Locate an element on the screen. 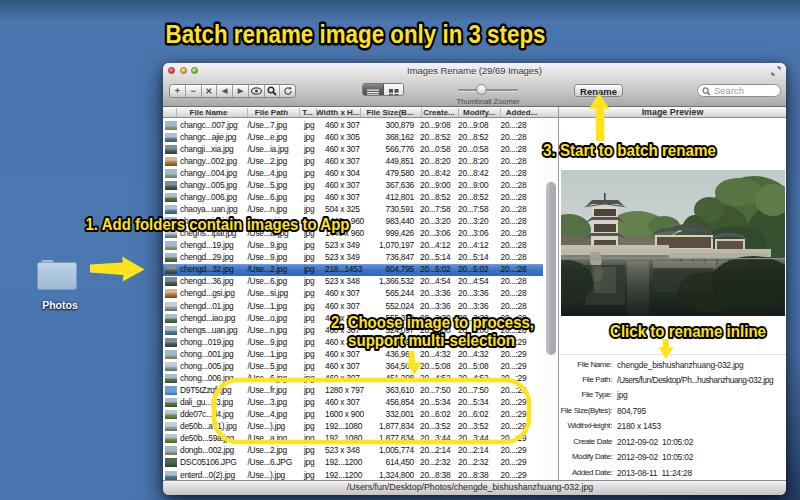  svg-text: Click to rename inline is located at coordinates (688, 331).